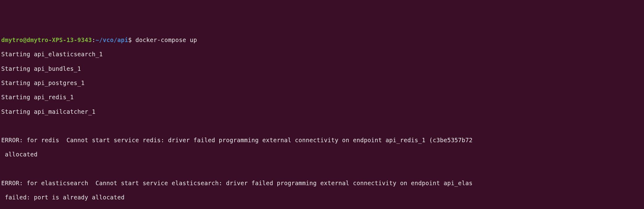 This screenshot has height=209, width=644. What do you see at coordinates (46, 40) in the screenshot?
I see `prompt-user-host: dmytro@dmytro-XPS-13-9343` at bounding box center [46, 40].